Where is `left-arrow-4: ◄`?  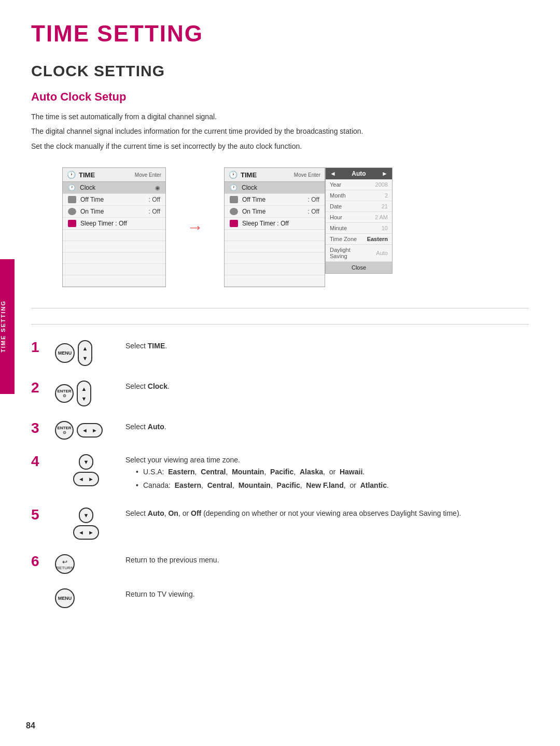 left-arrow-4: ◄ is located at coordinates (81, 479).